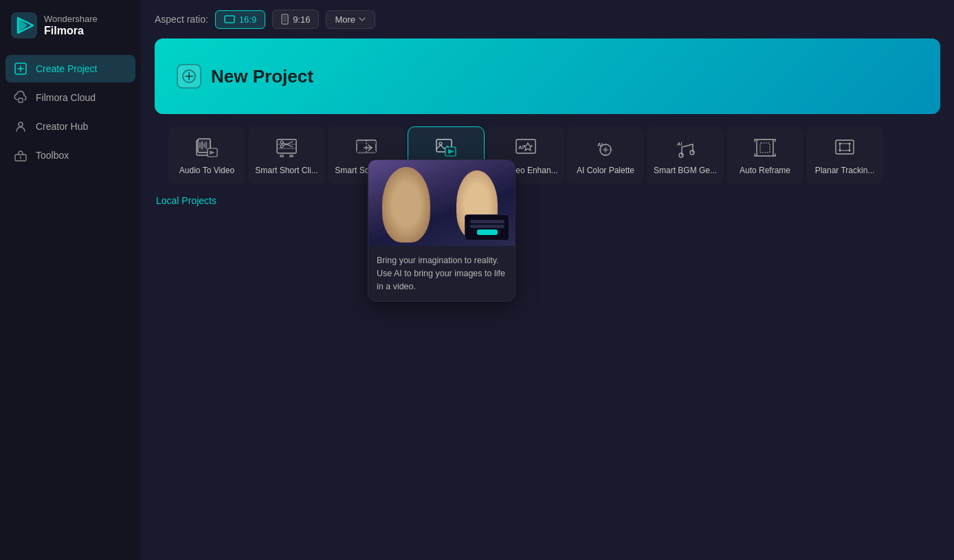  I want to click on smart-scene-cut-icon, so click(366, 148).